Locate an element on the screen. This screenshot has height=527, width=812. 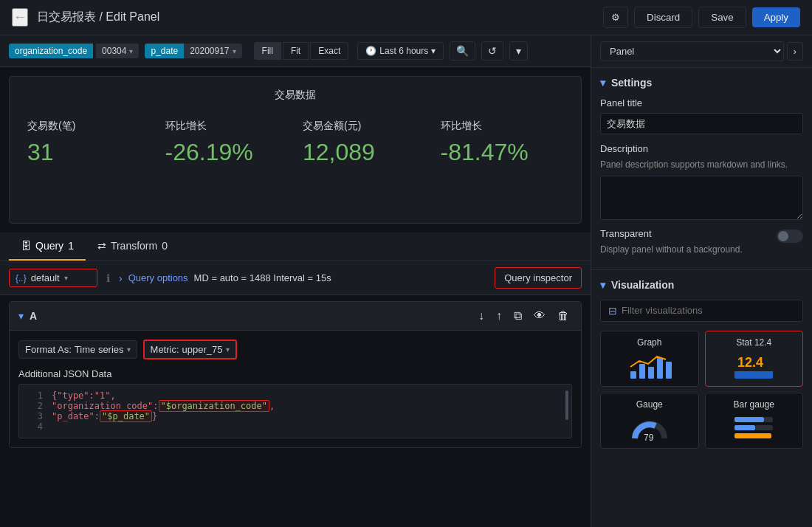
p-date-value: 20200917 ▾ is located at coordinates (213, 51).